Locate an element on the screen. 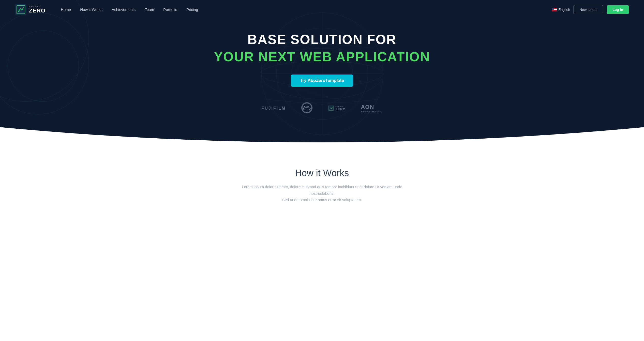 This screenshot has width=644, height=341. nav-pricing: Pricing is located at coordinates (192, 10).